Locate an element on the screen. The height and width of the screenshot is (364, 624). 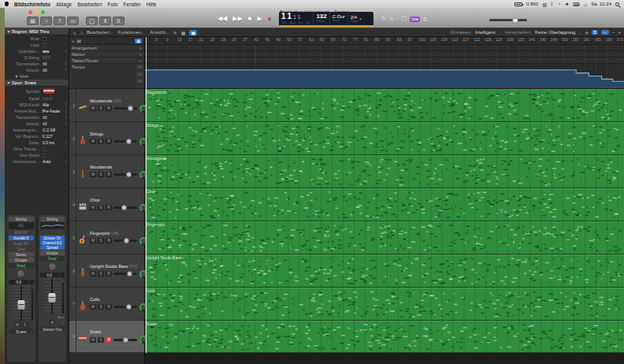
tuner-icon: ∕ is located at coordinates (397, 19).